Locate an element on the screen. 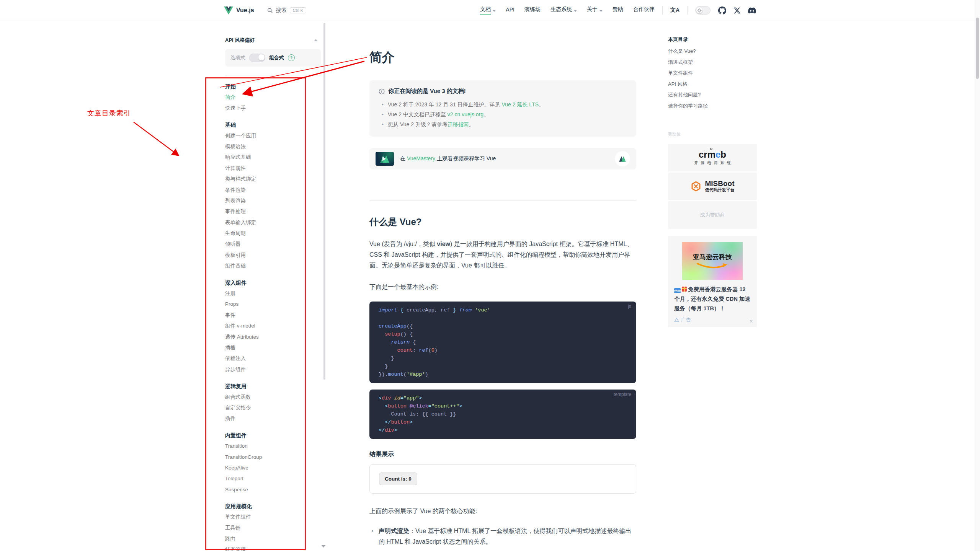 This screenshot has height=551, width=980. sidebar-link: 模板引用 is located at coordinates (273, 255).